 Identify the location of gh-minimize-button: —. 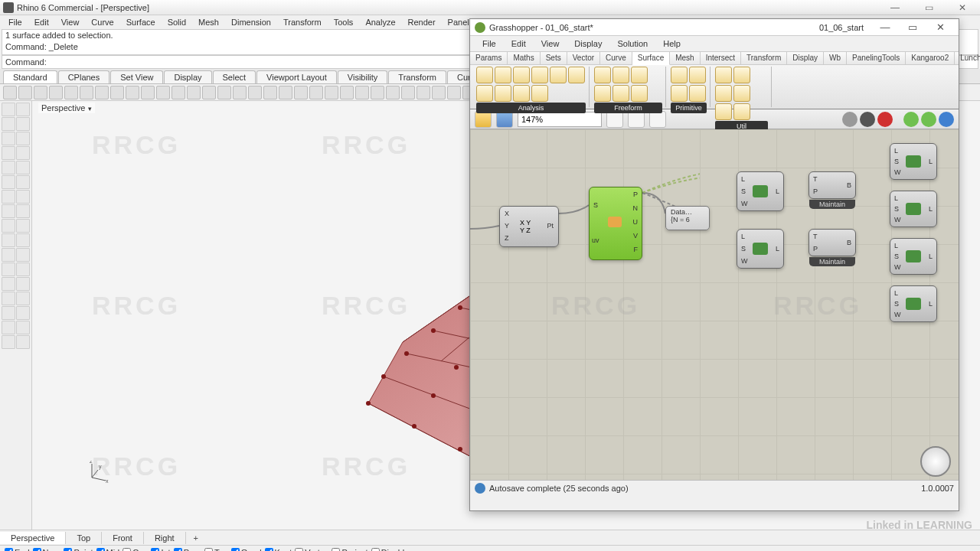
(885, 28).